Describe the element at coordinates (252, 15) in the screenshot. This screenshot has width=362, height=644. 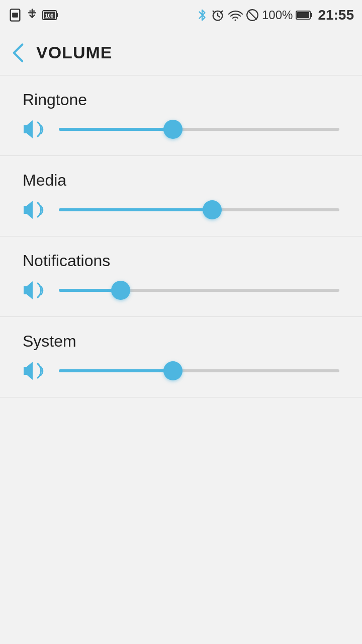
I see `dnd-icon` at that location.